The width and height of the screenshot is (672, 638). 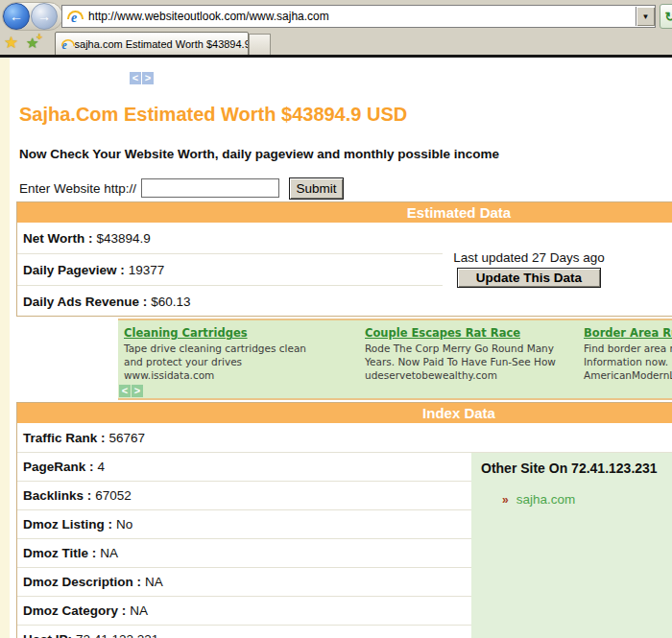 I want to click on address-bar: e http://www.websiteoutlook.com/www.sajh…, so click(x=359, y=16).